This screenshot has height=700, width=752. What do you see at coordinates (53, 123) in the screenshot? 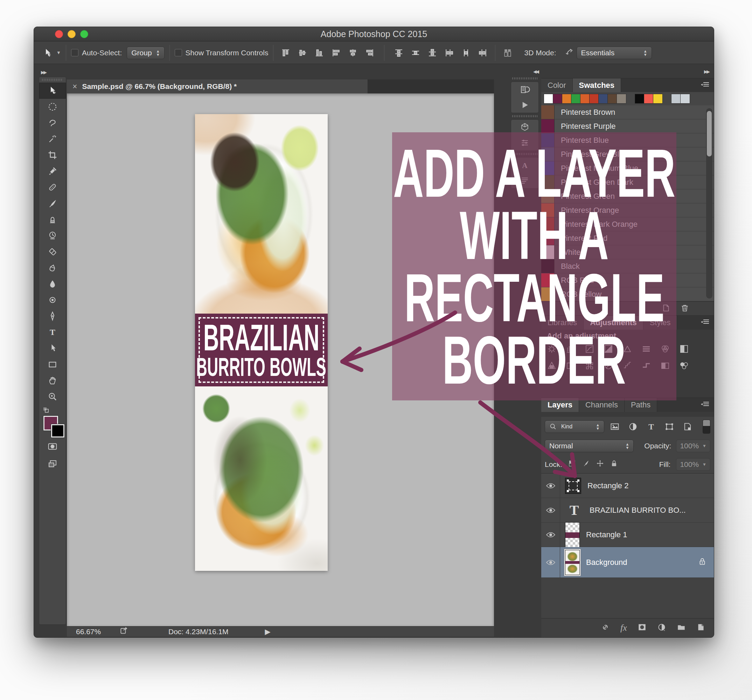
I see `lasso-tool` at bounding box center [53, 123].